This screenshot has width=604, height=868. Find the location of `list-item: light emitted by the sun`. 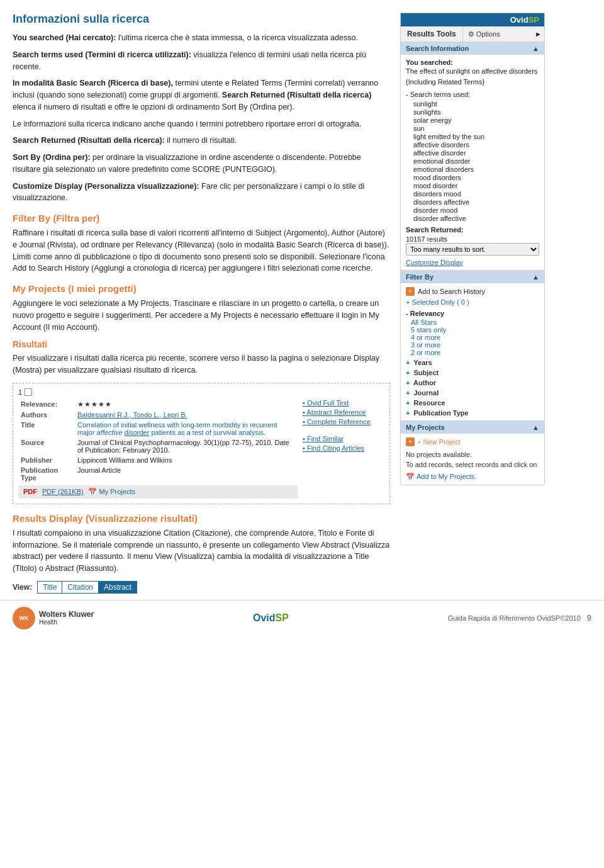

list-item: light emitted by the sun is located at coordinates (476, 137).